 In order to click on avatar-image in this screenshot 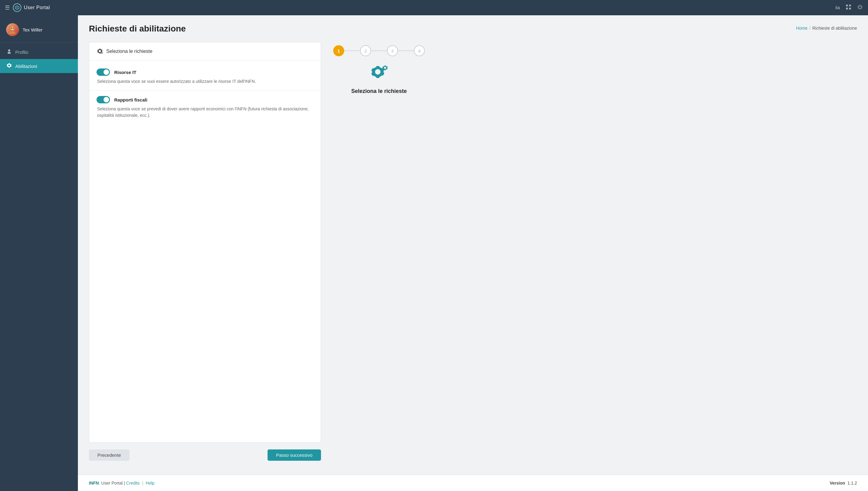, I will do `click(12, 30)`.